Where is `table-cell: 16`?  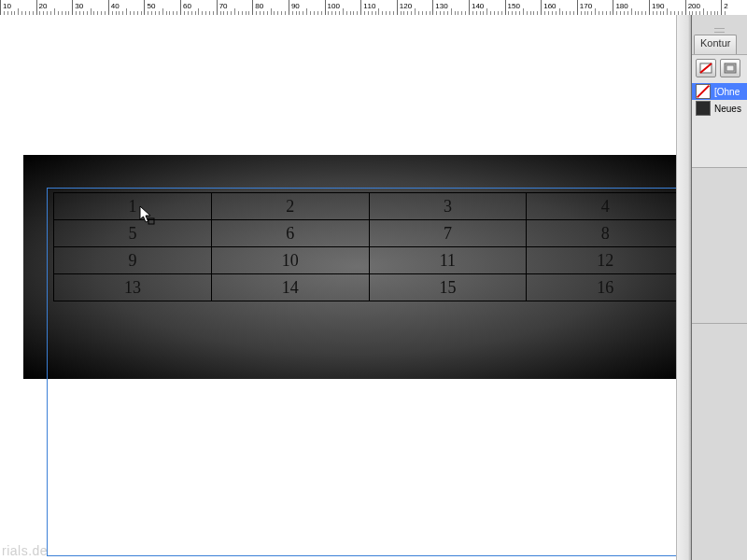 table-cell: 16 is located at coordinates (605, 287).